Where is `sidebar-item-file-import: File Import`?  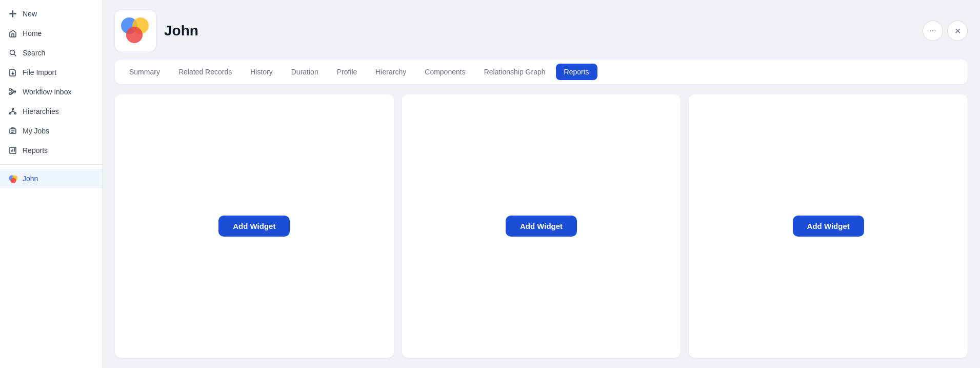 sidebar-item-file-import: File Import is located at coordinates (51, 72).